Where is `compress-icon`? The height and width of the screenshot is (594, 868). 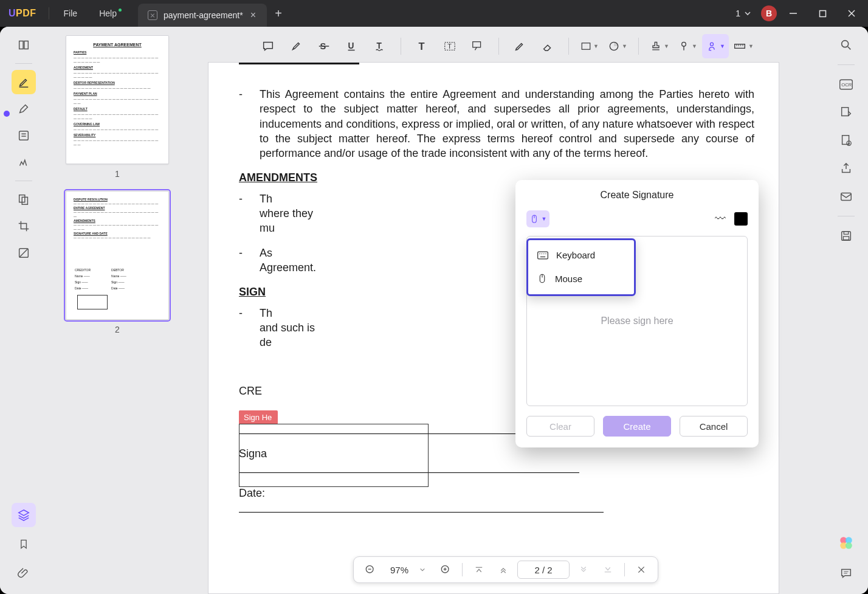
compress-icon is located at coordinates (846, 140).